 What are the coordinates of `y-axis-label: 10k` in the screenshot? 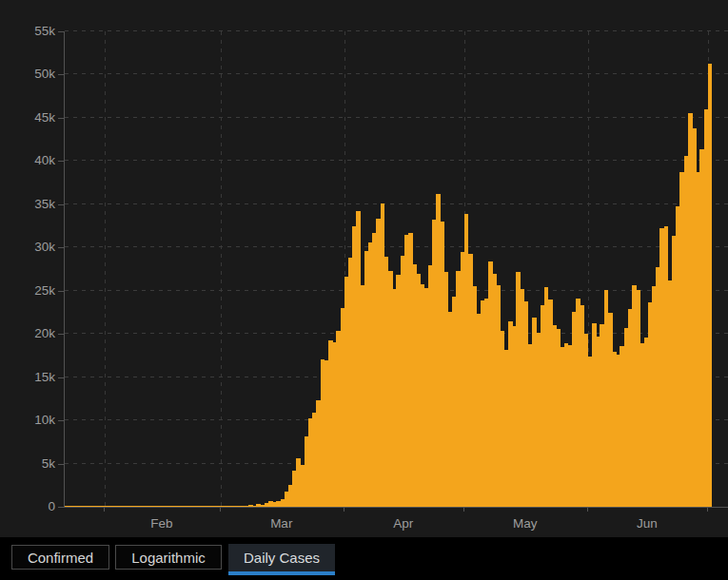 It's located at (34, 420).